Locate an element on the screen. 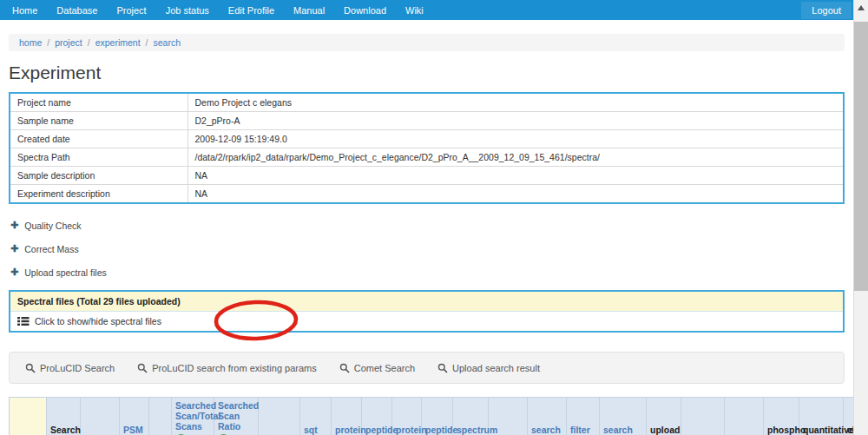 The width and height of the screenshot is (868, 435). page-title: Experiment is located at coordinates (427, 73).